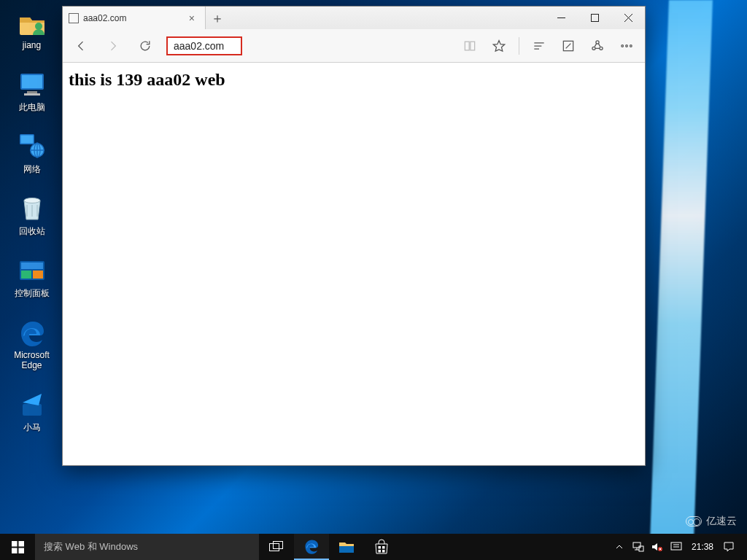  Describe the element at coordinates (311, 547) in the screenshot. I see `taskbar-app-edge` at that location.